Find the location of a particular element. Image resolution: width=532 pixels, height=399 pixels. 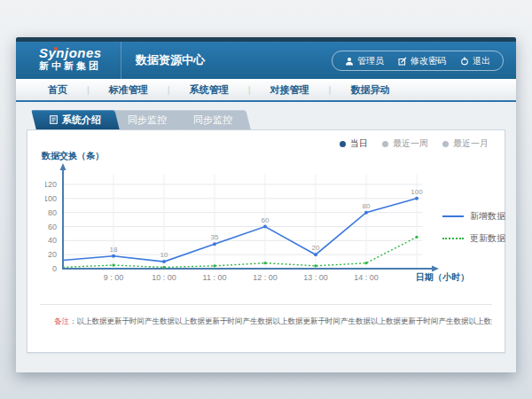

svg-text: 120 is located at coordinates (51, 184).